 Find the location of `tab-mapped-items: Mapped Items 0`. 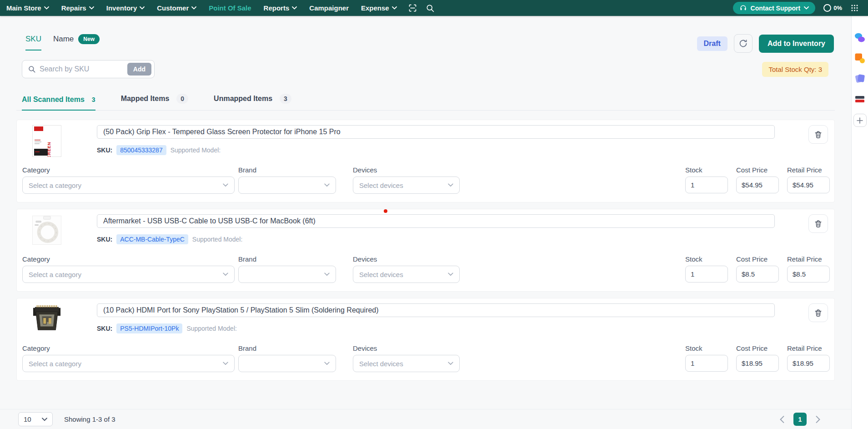

tab-mapped-items: Mapped Items 0 is located at coordinates (155, 102).